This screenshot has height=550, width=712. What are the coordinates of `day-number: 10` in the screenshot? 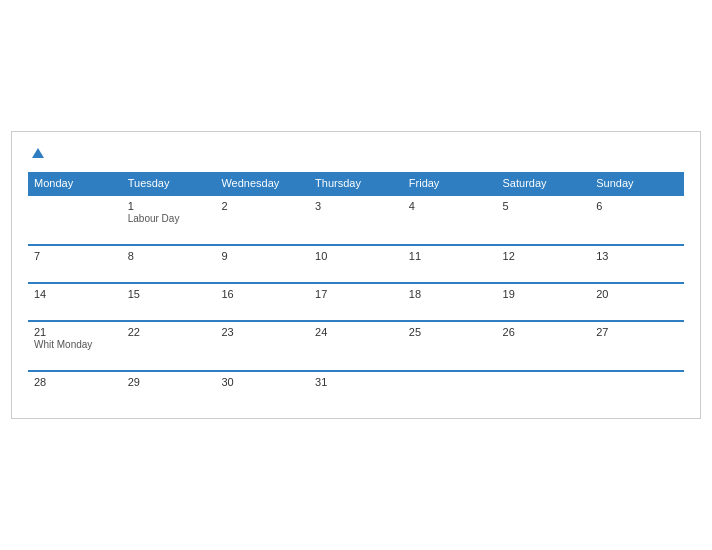 It's located at (356, 256).